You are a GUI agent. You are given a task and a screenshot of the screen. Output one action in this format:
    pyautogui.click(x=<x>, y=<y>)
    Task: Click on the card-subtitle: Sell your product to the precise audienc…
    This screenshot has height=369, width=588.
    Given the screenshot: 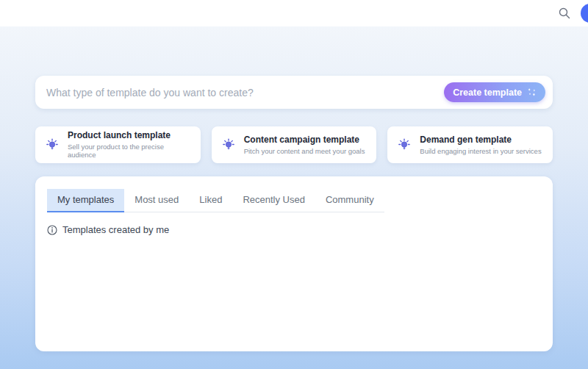 What is the action you would take?
    pyautogui.click(x=129, y=151)
    